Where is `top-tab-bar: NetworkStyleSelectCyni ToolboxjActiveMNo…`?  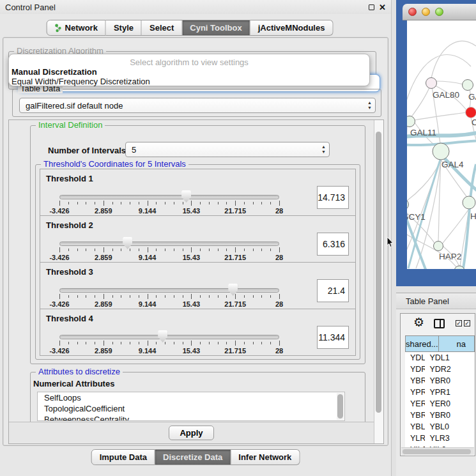
top-tab-bar: NetworkStyleSelectCyni ToolboxjActiveMNo… is located at coordinates (190, 28).